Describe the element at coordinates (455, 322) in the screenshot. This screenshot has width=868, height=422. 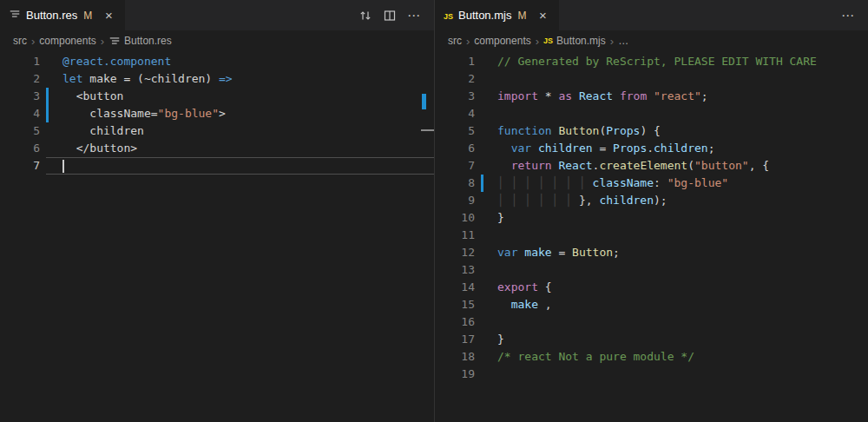
I see `line-number: 16` at that location.